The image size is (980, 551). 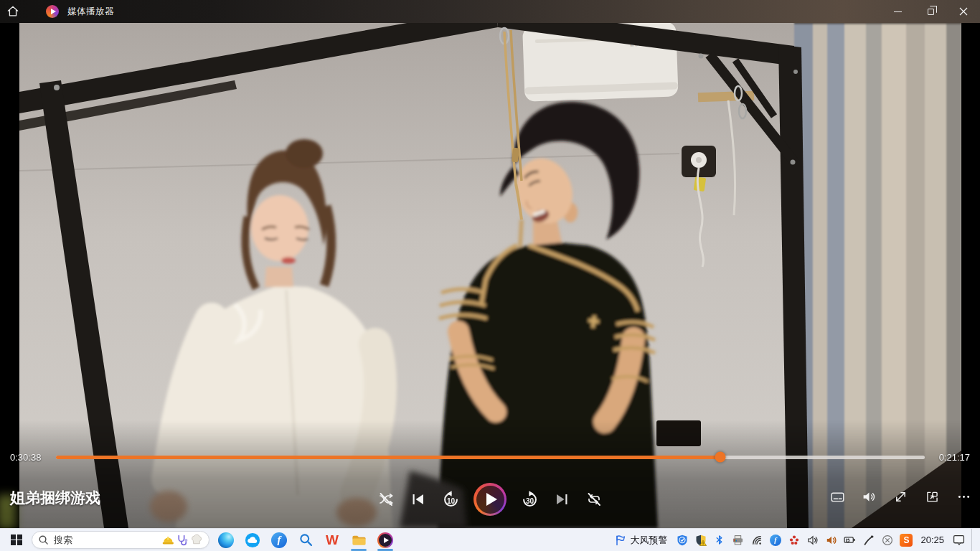 What do you see at coordinates (905, 540) in the screenshot?
I see `tray-sogou-input: S` at bounding box center [905, 540].